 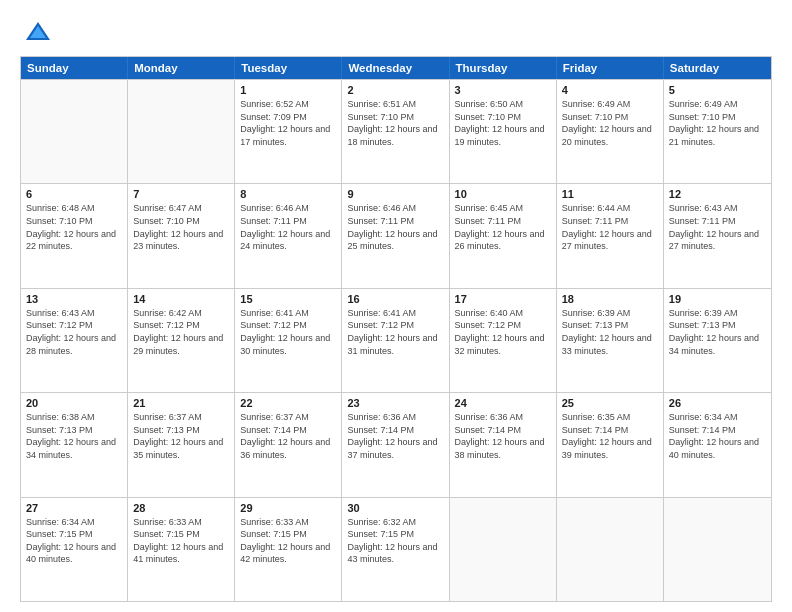 I want to click on calendar-cell: 24Sunrise: 6:36 AM Sunset: 7:14 PM Dayli…, so click(x=504, y=444).